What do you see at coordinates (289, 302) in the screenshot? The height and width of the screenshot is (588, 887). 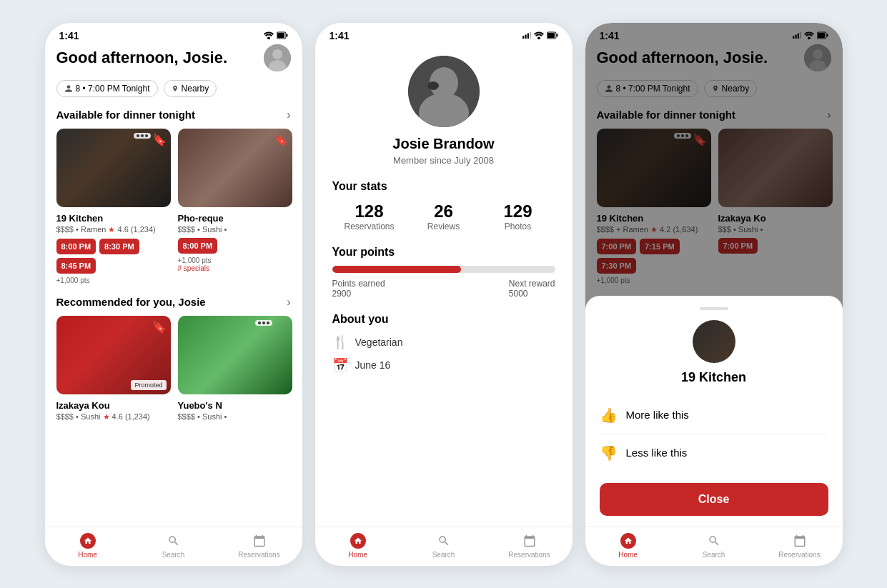 I see `section-arrow-recommended: ›` at bounding box center [289, 302].